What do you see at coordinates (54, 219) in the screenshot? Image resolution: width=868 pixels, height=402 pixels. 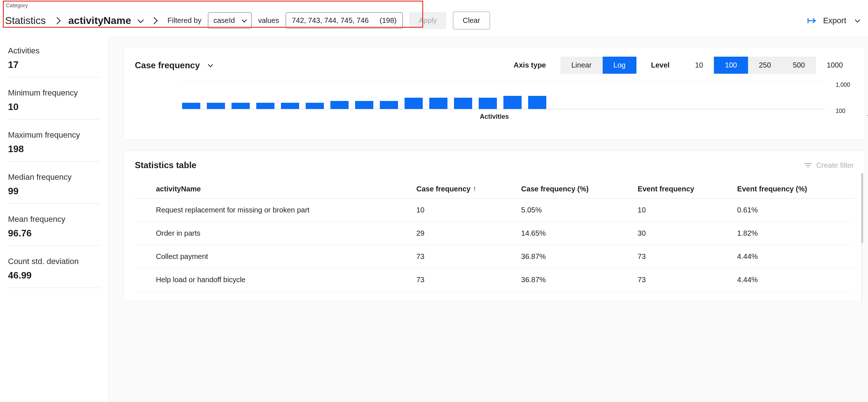 I see `stat-label: Mean frequency` at bounding box center [54, 219].